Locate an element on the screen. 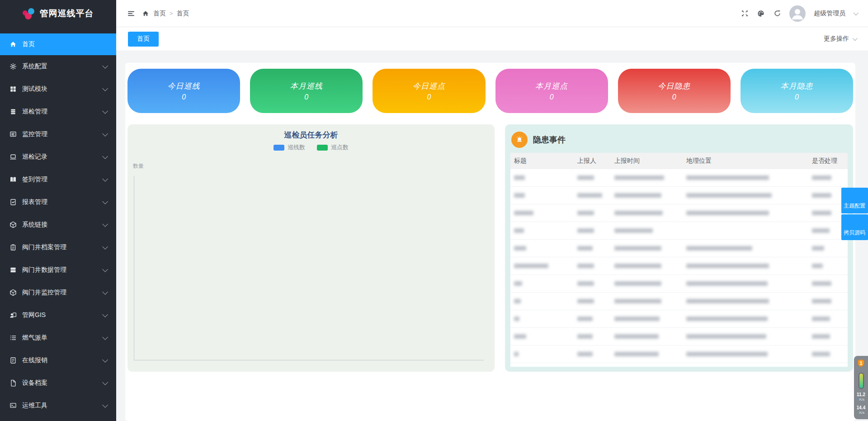  sidebar-item-报表管理: 报表管理 is located at coordinates (58, 202).